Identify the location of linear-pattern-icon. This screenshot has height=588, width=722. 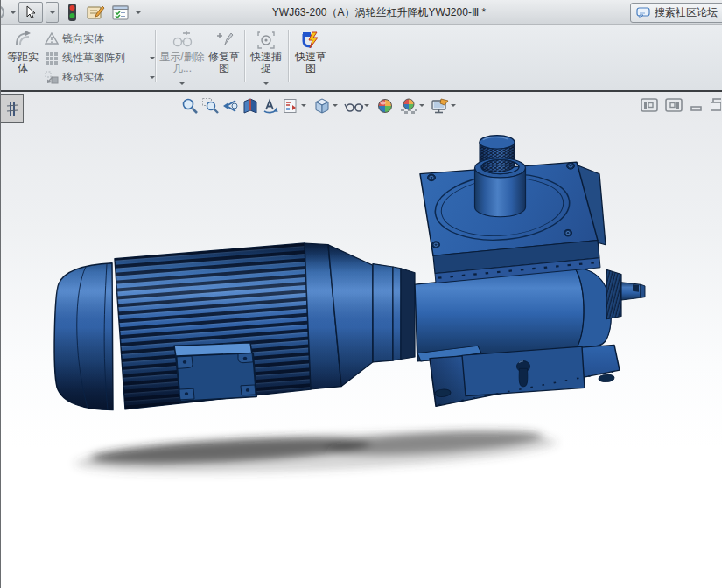
(52, 58).